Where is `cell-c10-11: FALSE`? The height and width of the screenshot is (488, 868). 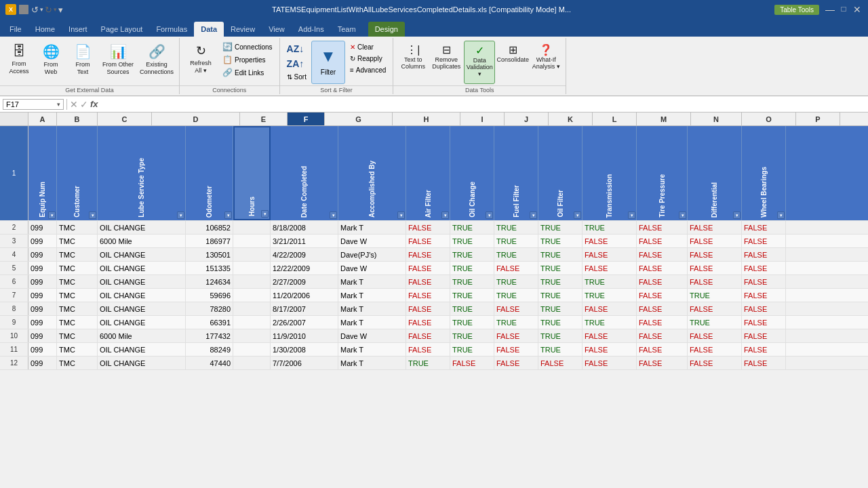
cell-c10-11: FALSE is located at coordinates (517, 350).